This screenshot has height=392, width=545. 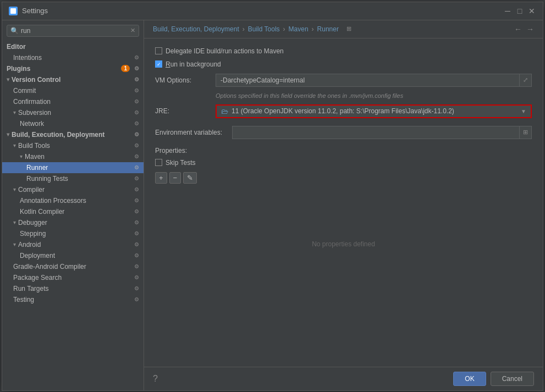 What do you see at coordinates (73, 31) in the screenshot?
I see `search-wrap: 🔍 run ✕` at bounding box center [73, 31].